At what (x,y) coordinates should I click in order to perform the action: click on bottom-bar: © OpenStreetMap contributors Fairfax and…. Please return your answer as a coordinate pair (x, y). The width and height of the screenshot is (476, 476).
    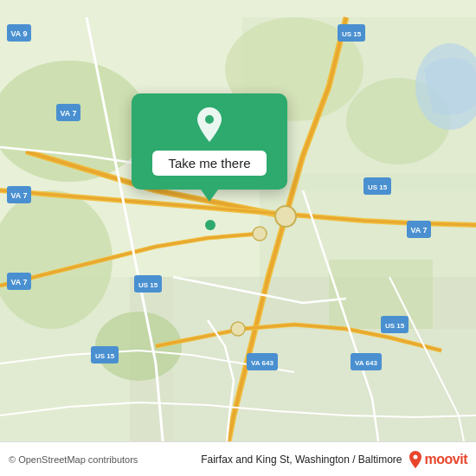
    Looking at the image, I should click on (238, 459).